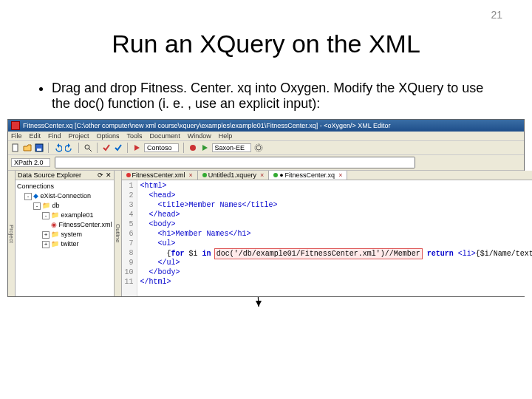 Image resolution: width=532 pixels, height=399 pixels. Describe the element at coordinates (266, 148) in the screenshot. I see `toolbar: Contoso Saxon-EE` at that location.